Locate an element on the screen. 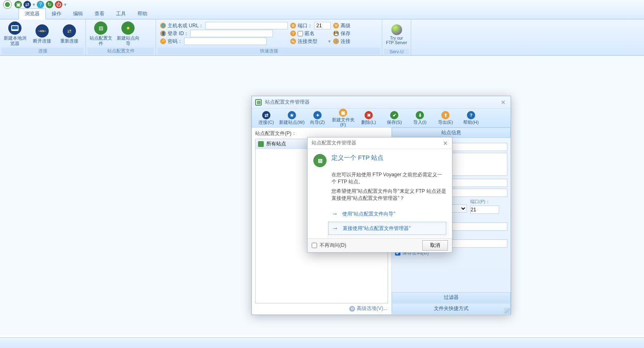 The width and height of the screenshot is (644, 348). qat-dropdown-icon: ▾ is located at coordinates (34, 5).